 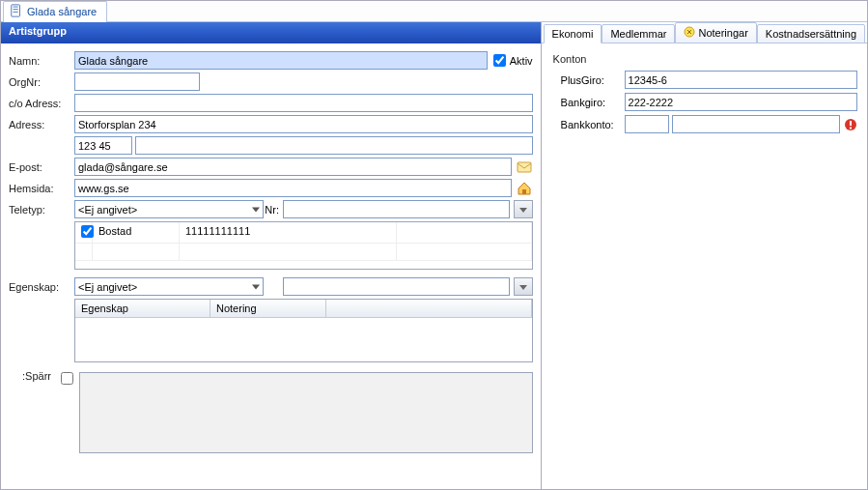 What do you see at coordinates (742, 102) in the screenshot?
I see `bankgiro-input` at bounding box center [742, 102].